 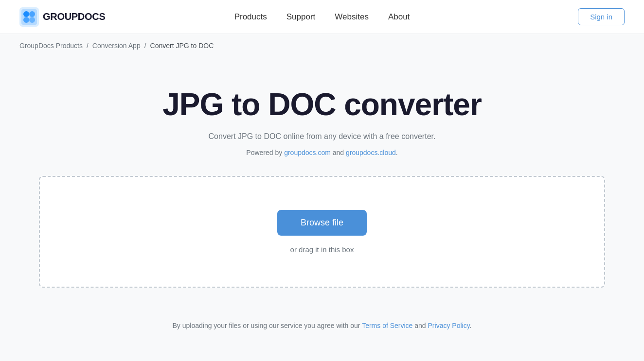 What do you see at coordinates (117, 46) in the screenshot?
I see `breadcrumb-conversion-app: Conversion App` at bounding box center [117, 46].